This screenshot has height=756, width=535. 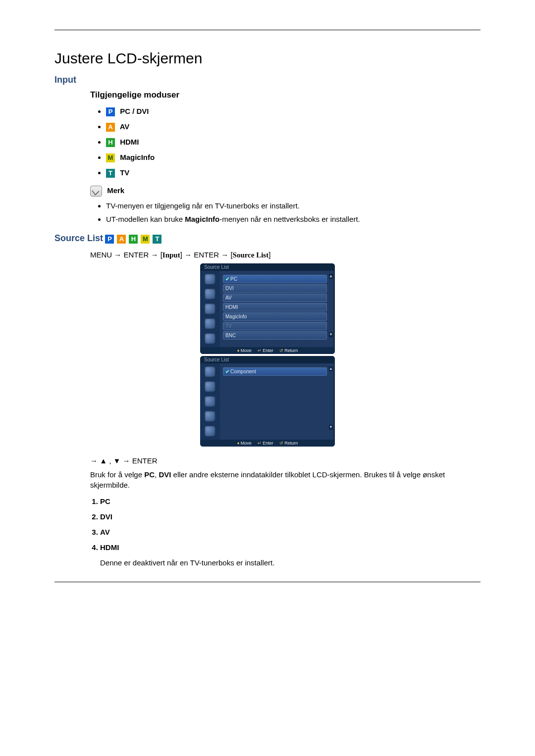 What do you see at coordinates (277, 309) in the screenshot?
I see `osd-main: ✔PC DVI AV HDMI MagicInfo TV BNC ▲ ▼` at bounding box center [277, 309].